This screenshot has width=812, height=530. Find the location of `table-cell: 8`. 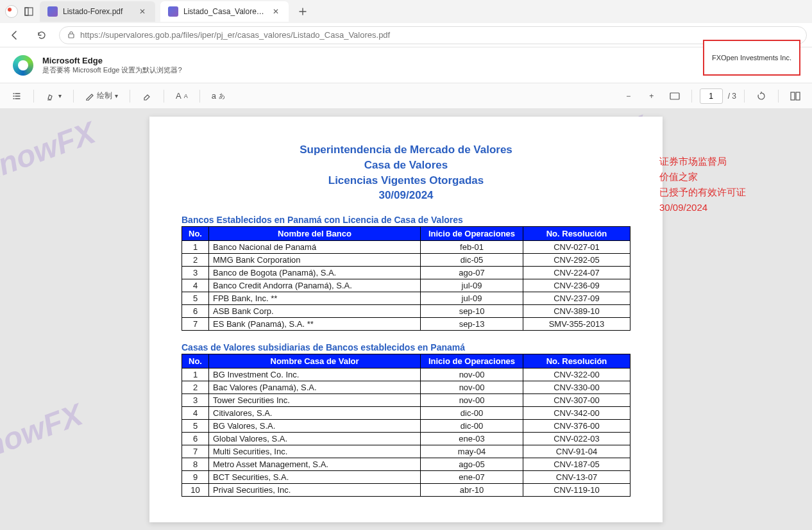

table-cell: 8 is located at coordinates (196, 465).